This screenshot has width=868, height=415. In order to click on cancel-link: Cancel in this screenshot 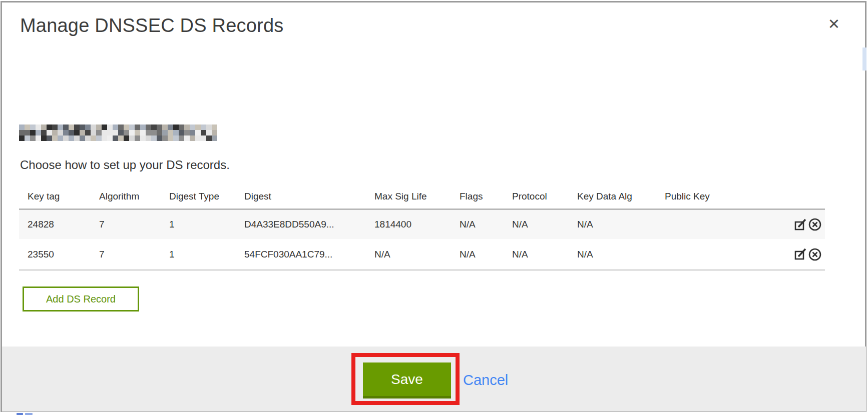, I will do `click(486, 380)`.